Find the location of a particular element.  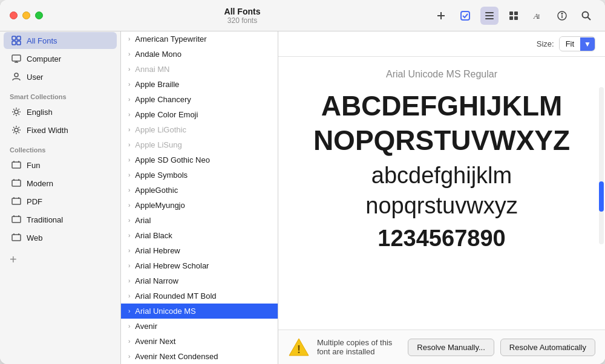

preview-line-uppercase-1: ABCDEFGHIJKLM is located at coordinates (442, 106).